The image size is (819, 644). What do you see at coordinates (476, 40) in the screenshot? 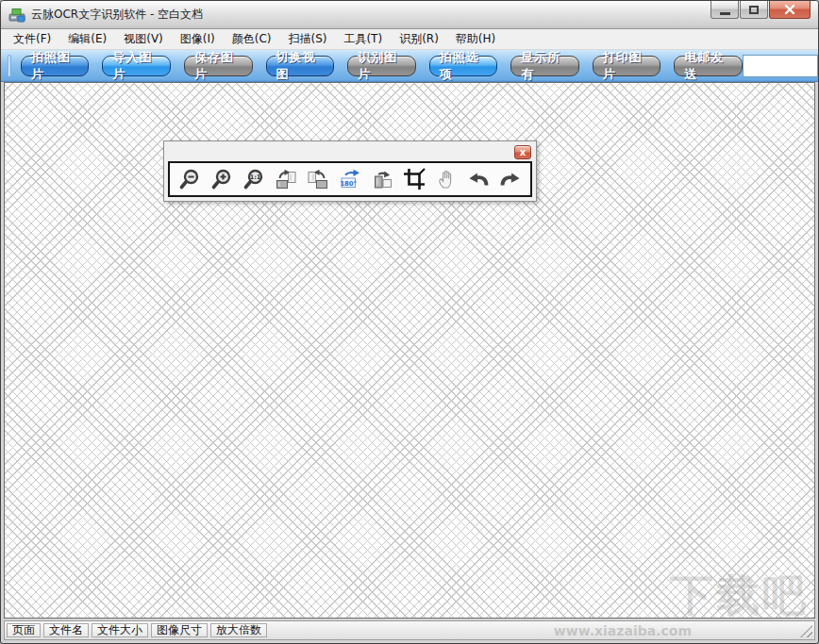
I see `menu-item-help: 帮助(H)` at bounding box center [476, 40].